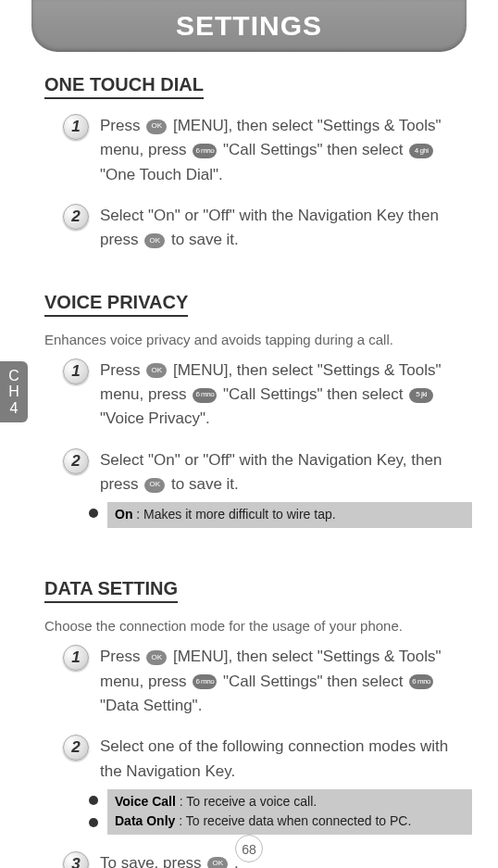  Describe the element at coordinates (286, 860) in the screenshot. I see `step-text: To save, press OK .` at that location.